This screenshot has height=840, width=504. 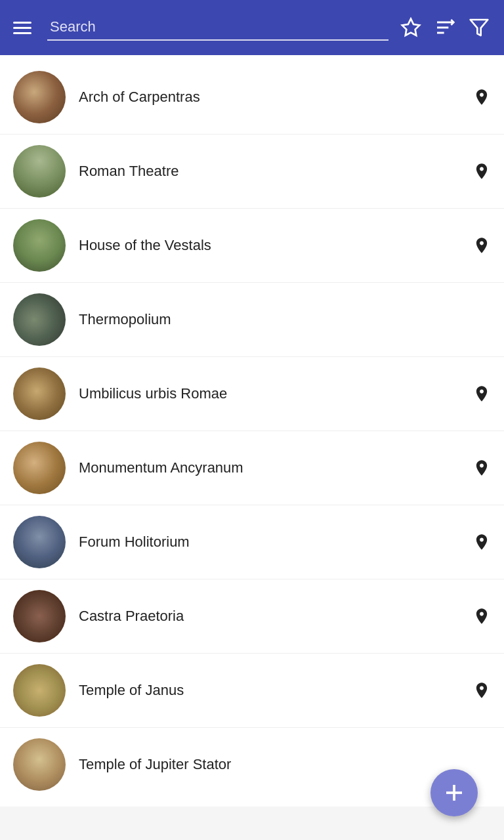 What do you see at coordinates (252, 394) in the screenshot?
I see `list-item: Umbilicus urbis Romae` at bounding box center [252, 394].